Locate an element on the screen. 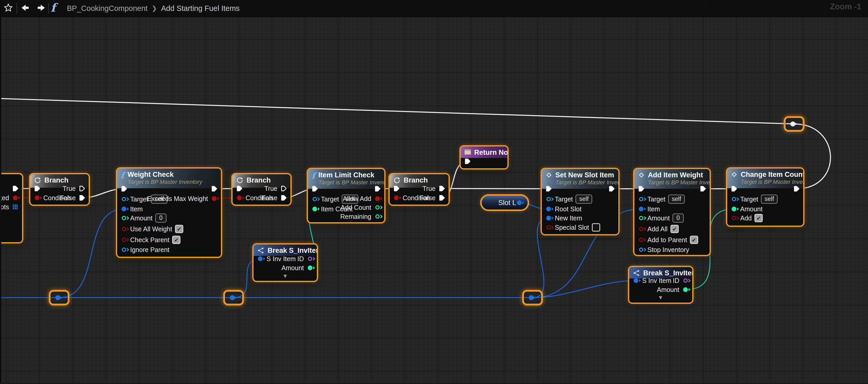  wire-exec-reroute-loopback is located at coordinates (397, 111).